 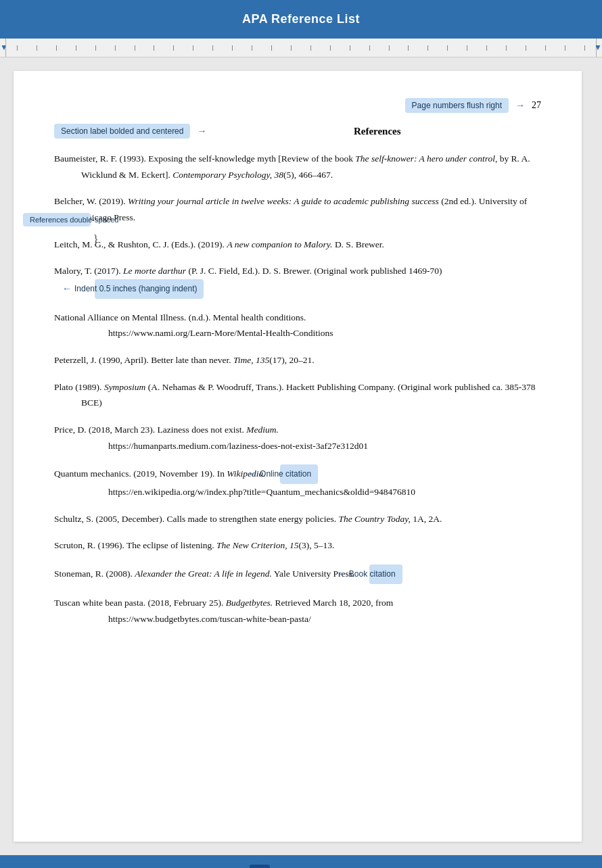 I want to click on ref-text: Malory, T. (2017). Le morte darthur (P. …, so click(x=248, y=270).